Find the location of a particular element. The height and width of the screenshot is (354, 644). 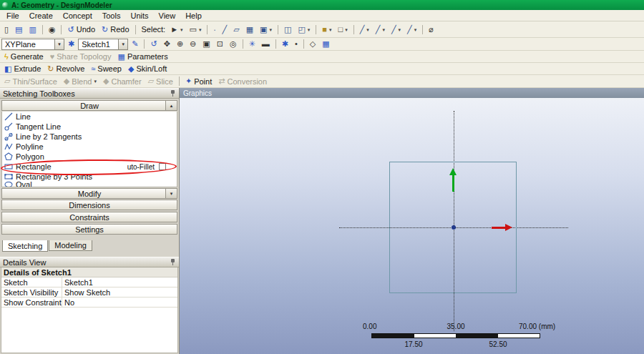

fill-color-button: ■▾ is located at coordinates (326, 30).